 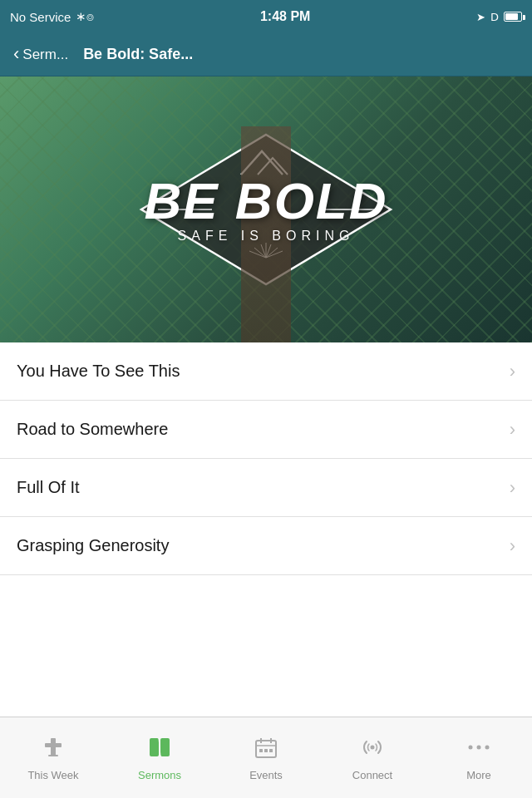 I want to click on wifi-icon: ∗⌾, so click(x=85, y=17).